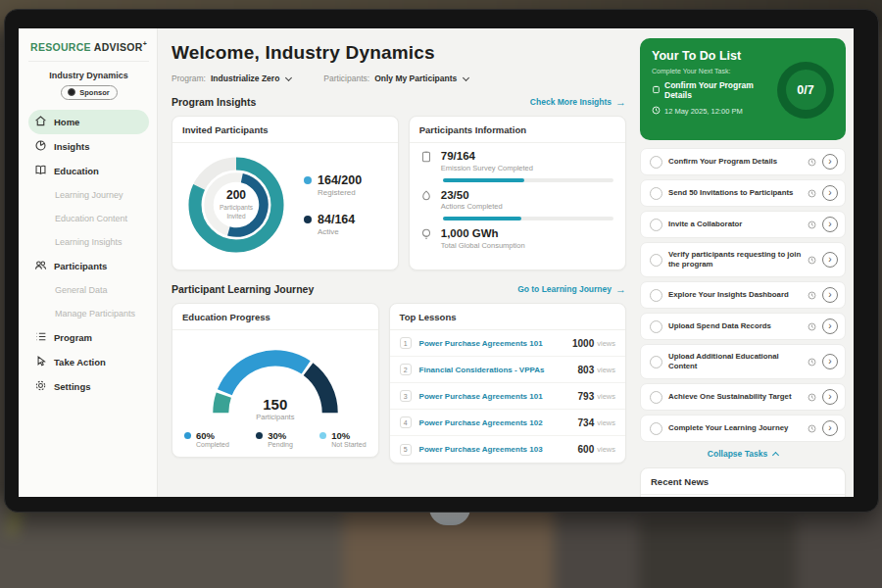 This screenshot has width=882, height=588. Describe the element at coordinates (61, 47) in the screenshot. I see `logo-resource: RESOURCE` at that location.